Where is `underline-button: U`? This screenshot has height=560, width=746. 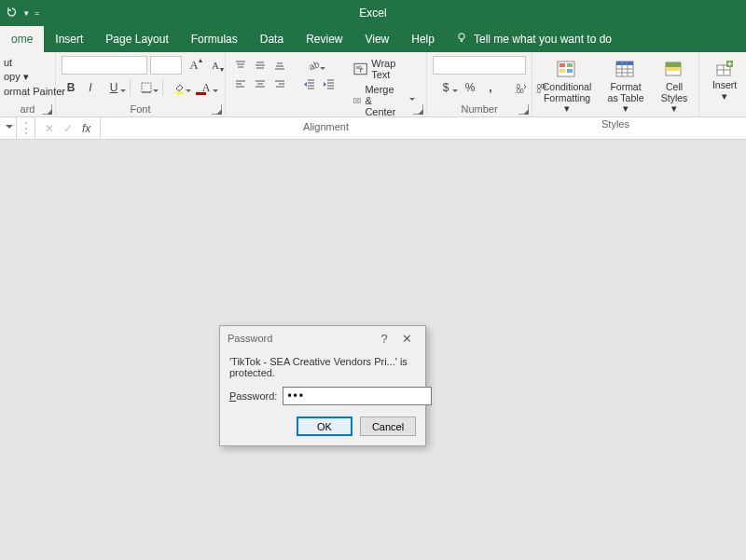 underline-button: U is located at coordinates (114, 88).